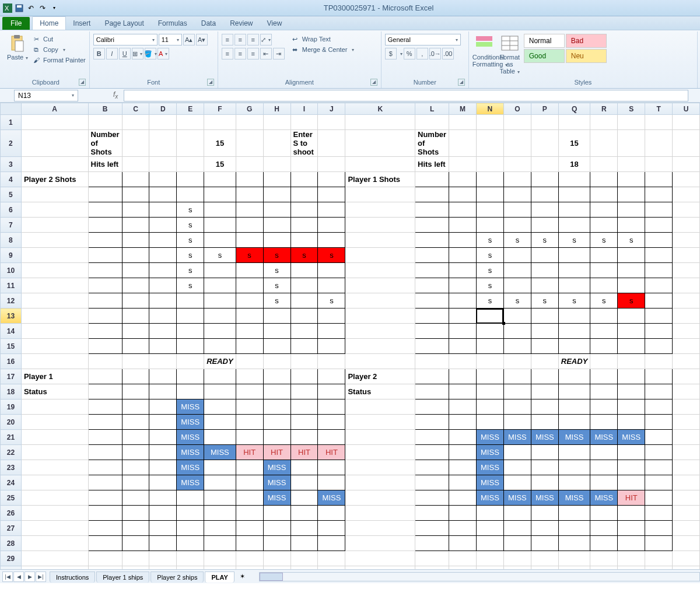 This screenshot has width=700, height=603. Describe the element at coordinates (190, 331) in the screenshot. I see `cell-E14` at that location.